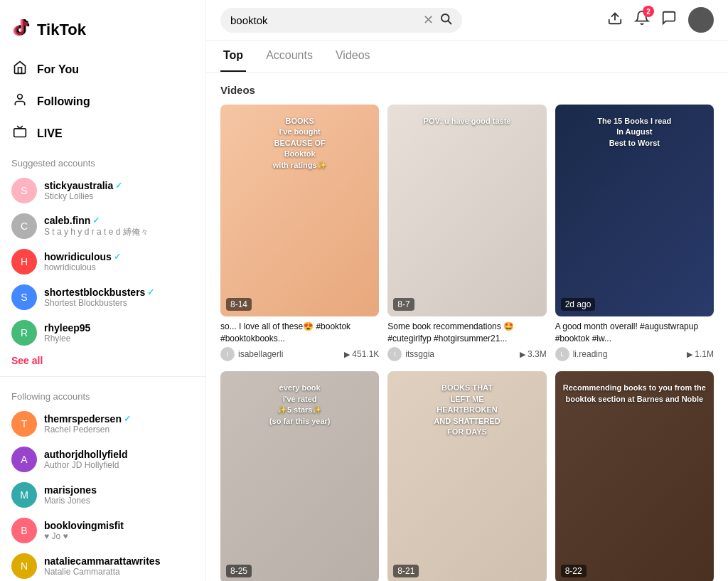  What do you see at coordinates (97, 220) in the screenshot?
I see `account-name-caleb_finn: caleb.finn✓` at bounding box center [97, 220].